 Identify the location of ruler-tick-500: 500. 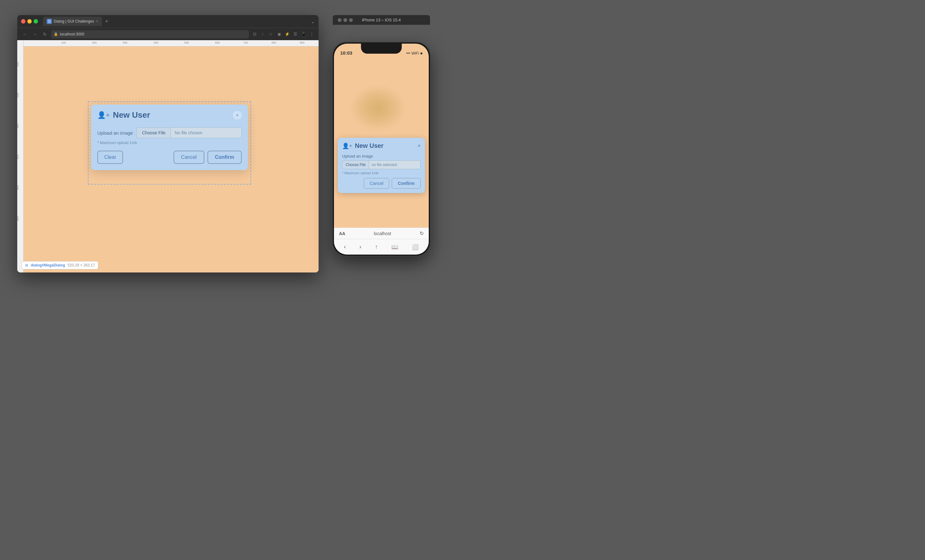
(187, 43).